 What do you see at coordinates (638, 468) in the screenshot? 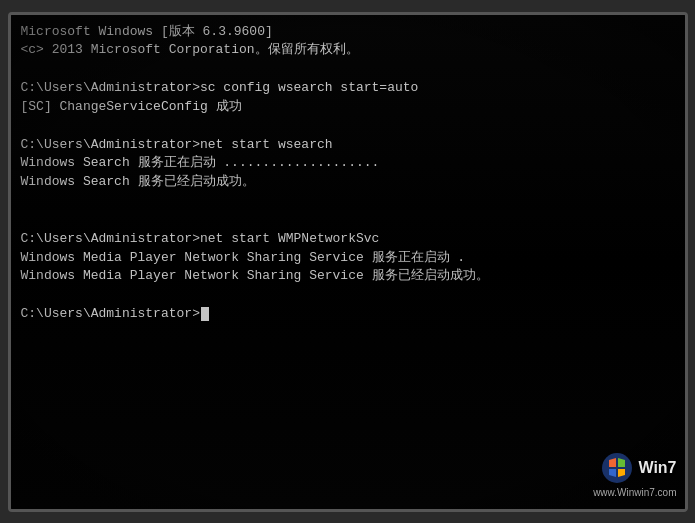
I see `win7-logo: Win7` at bounding box center [638, 468].